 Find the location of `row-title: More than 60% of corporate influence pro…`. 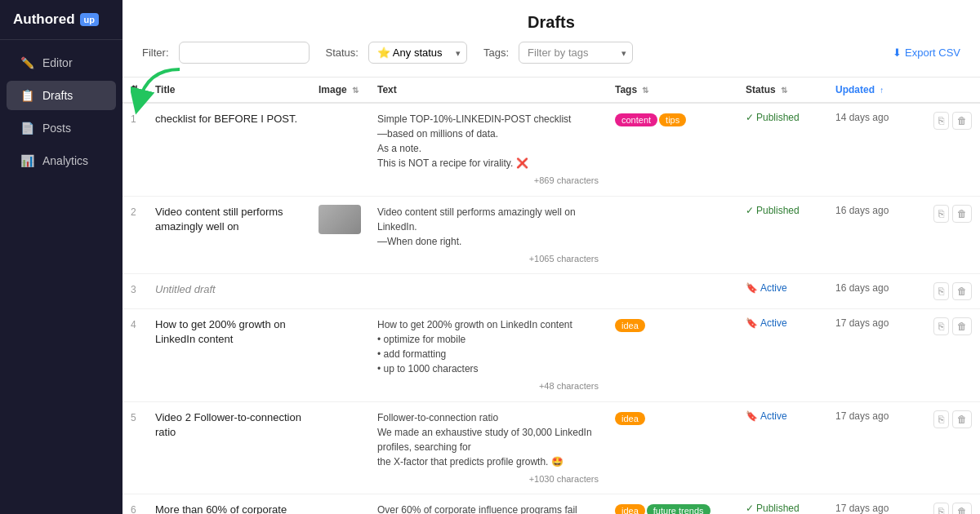

row-title: More than 60% of corporate influence pro… is located at coordinates (229, 504).